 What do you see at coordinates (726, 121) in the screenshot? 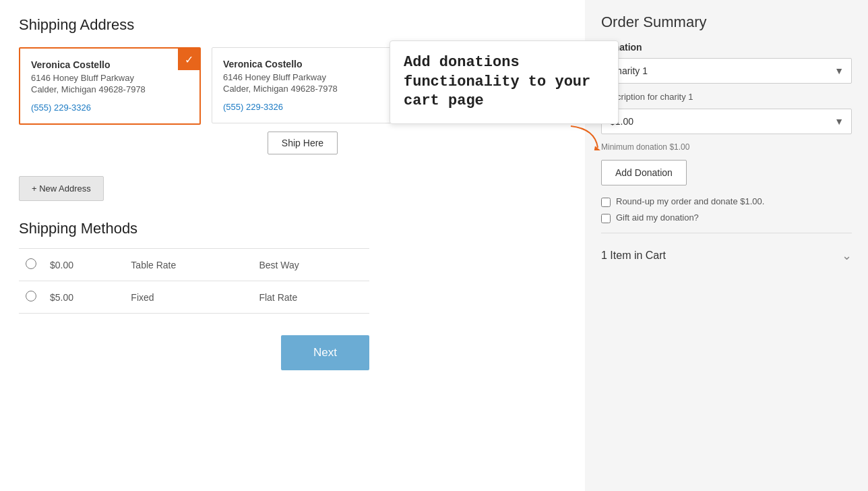
I see `amount-select-wrapper: $1.00 $2.00 $5.00 $10.00 ▼` at bounding box center [726, 121].